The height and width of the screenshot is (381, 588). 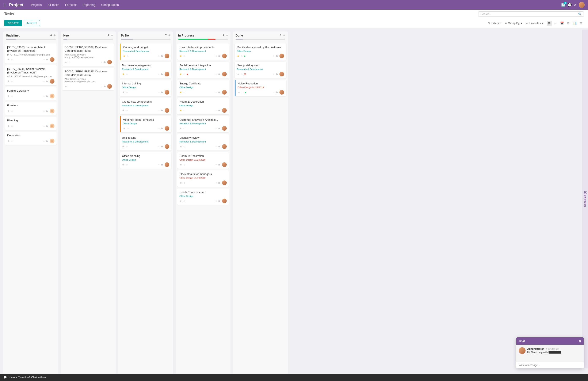 I want to click on import-button: IMPORT, so click(x=32, y=23).